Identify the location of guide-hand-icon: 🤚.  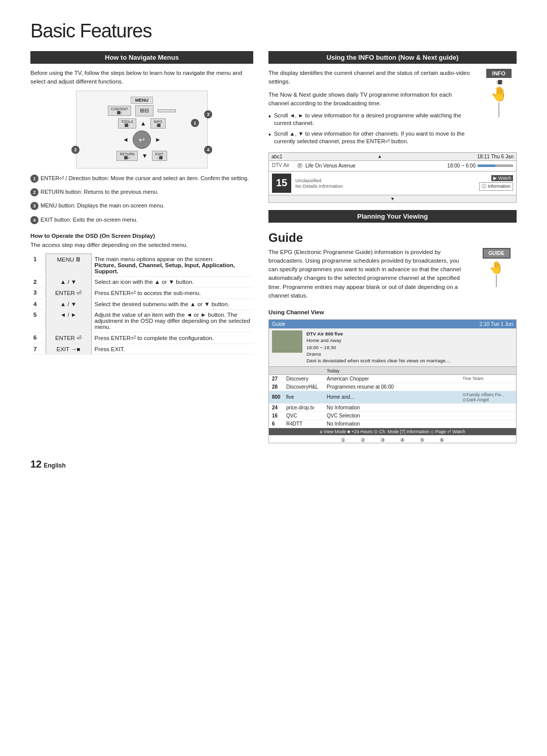
(496, 268).